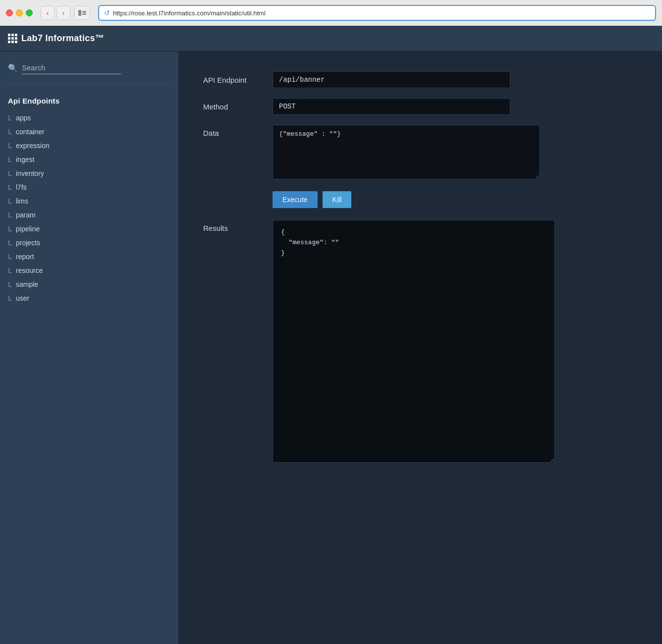 Image resolution: width=662 pixels, height=644 pixels. What do you see at coordinates (89, 118) in the screenshot?
I see `sidebar-item-apps: apps` at bounding box center [89, 118].